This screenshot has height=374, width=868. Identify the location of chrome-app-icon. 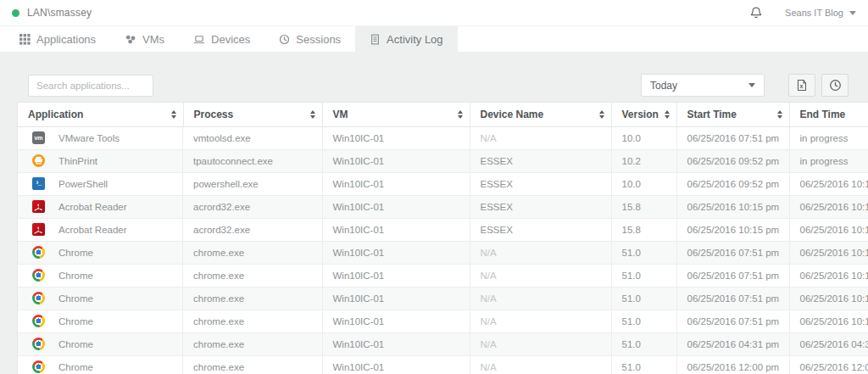
(39, 253).